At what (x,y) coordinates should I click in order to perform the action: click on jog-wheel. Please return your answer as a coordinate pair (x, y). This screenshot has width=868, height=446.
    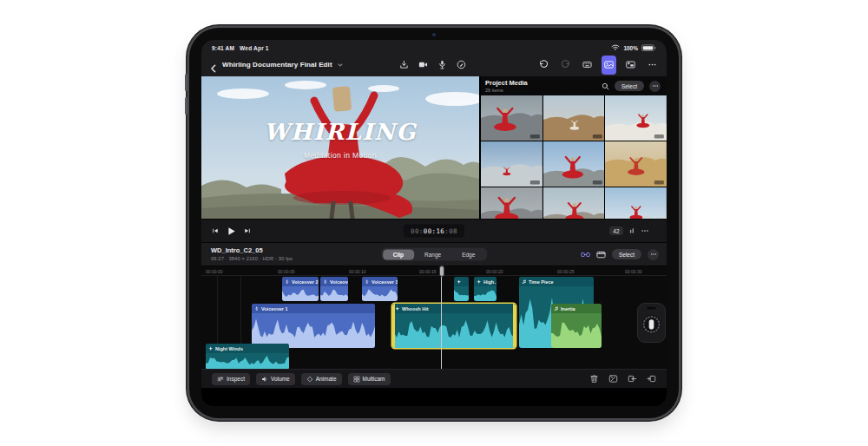
    Looking at the image, I should click on (651, 323).